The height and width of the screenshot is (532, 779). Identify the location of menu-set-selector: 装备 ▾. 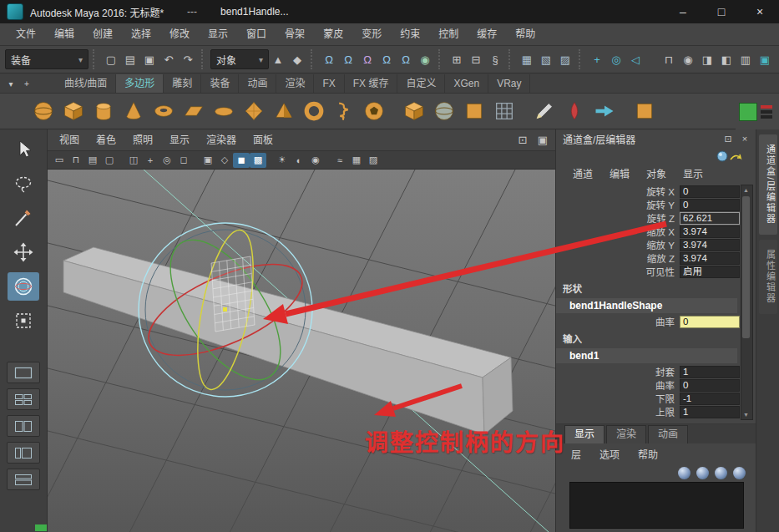
(47, 59).